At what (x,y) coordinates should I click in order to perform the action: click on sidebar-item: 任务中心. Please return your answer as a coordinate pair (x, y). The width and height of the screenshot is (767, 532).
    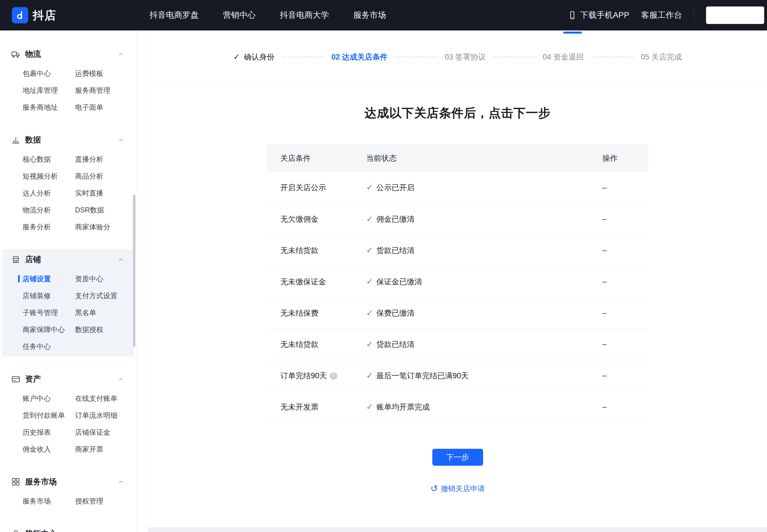
    Looking at the image, I should click on (49, 347).